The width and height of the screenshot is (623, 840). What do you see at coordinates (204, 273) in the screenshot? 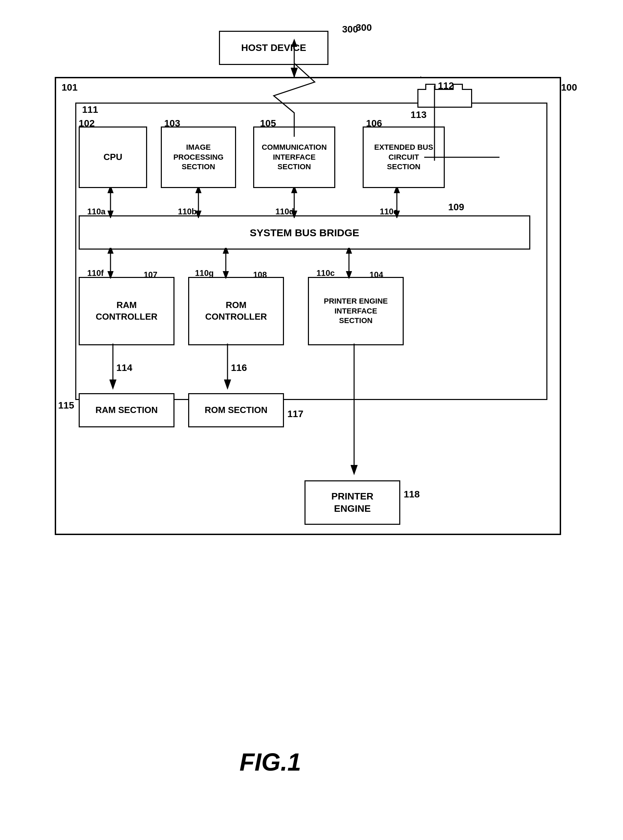
I see `label-110g: 110g` at bounding box center [204, 273].